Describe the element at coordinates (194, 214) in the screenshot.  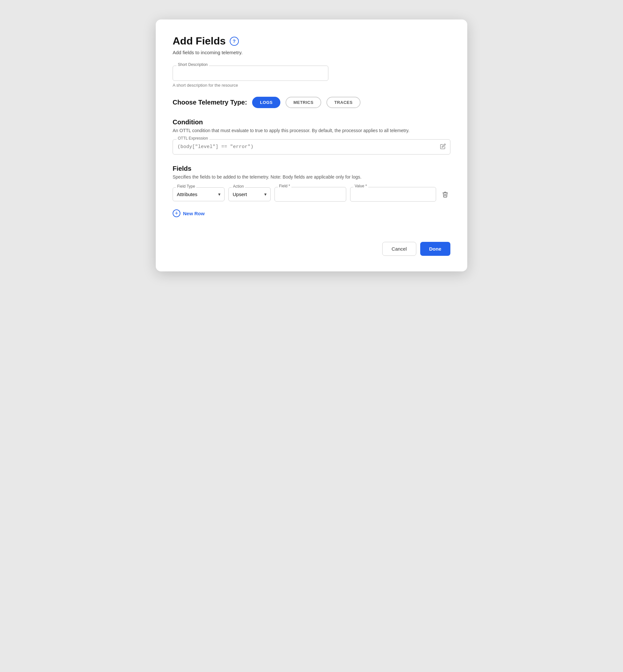
I see `new-row-label: New Row` at that location.